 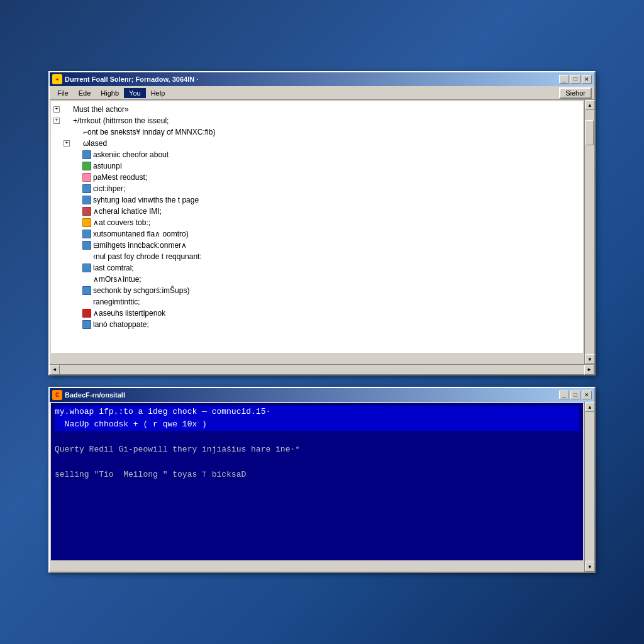 What do you see at coordinates (317, 325) in the screenshot?
I see `tree-row: lanó chatoppate;` at bounding box center [317, 325].